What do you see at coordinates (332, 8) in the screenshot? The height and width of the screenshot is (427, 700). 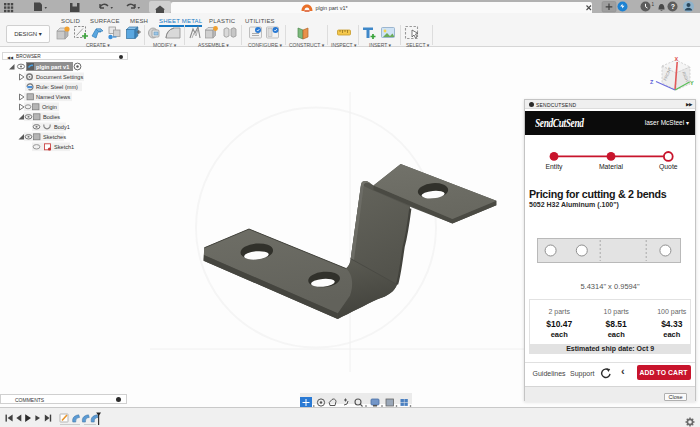 I see `svg-text: plgin part v1*` at bounding box center [332, 8].